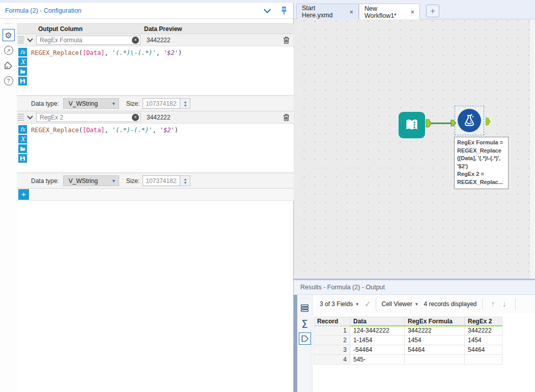 The image size is (535, 392). I want to click on record-cell: 2, so click(332, 341).